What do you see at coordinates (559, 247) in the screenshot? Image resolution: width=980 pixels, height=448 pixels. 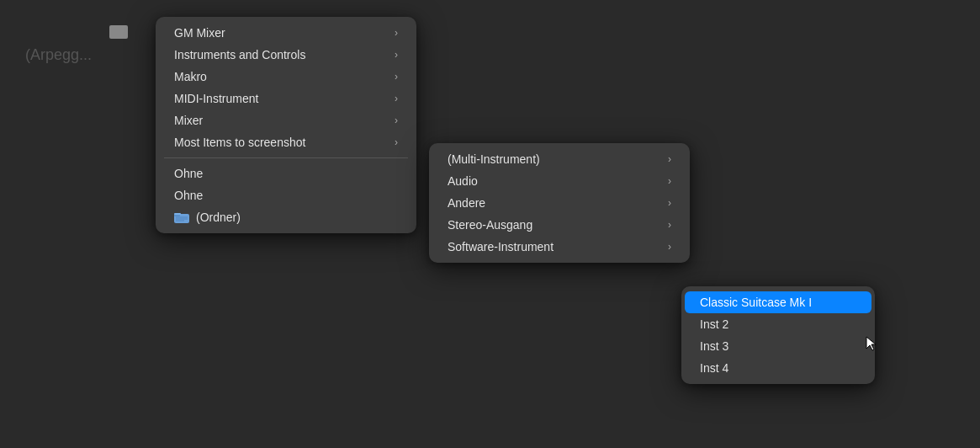 I see `menu-item-software-instrument: Software-Instrument ›` at bounding box center [559, 247].